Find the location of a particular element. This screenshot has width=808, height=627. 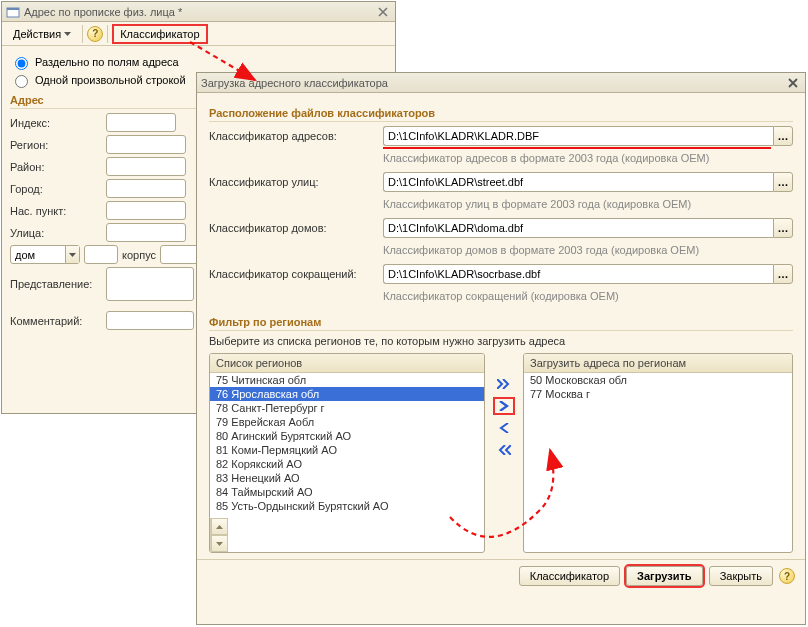

move-all-left is located at coordinates (504, 450).